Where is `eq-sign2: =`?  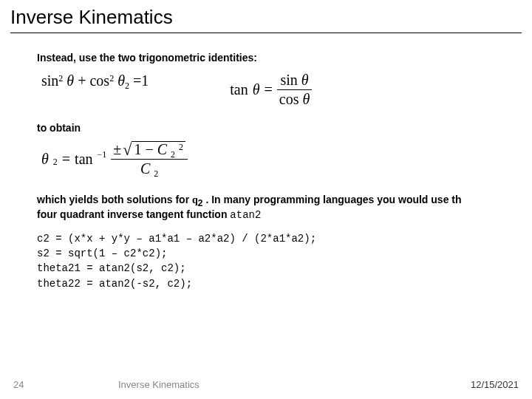 eq-sign2: = is located at coordinates (269, 90).